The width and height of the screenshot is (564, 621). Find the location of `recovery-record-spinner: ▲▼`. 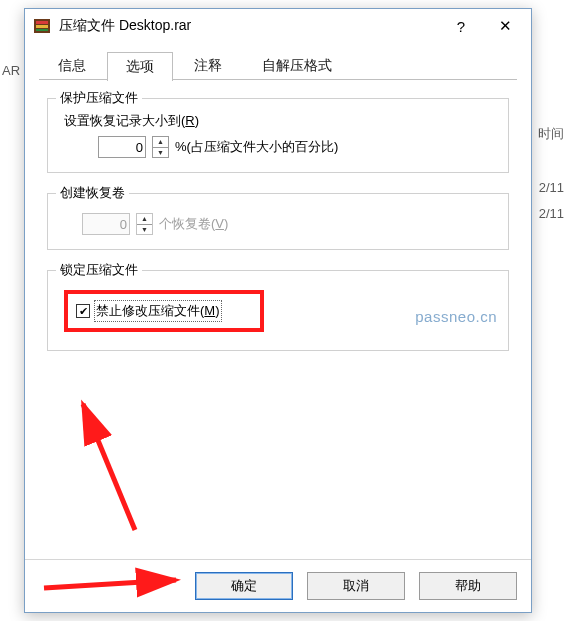

recovery-record-spinner: ▲▼ is located at coordinates (160, 147).